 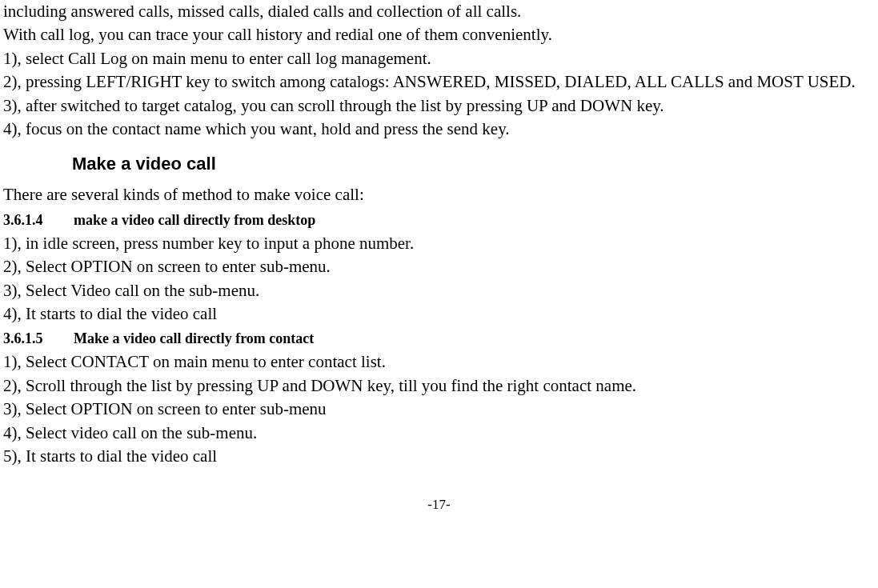 I want to click on paragraph: 3), Select OPTION on screen to enter sub…, so click(x=439, y=410).